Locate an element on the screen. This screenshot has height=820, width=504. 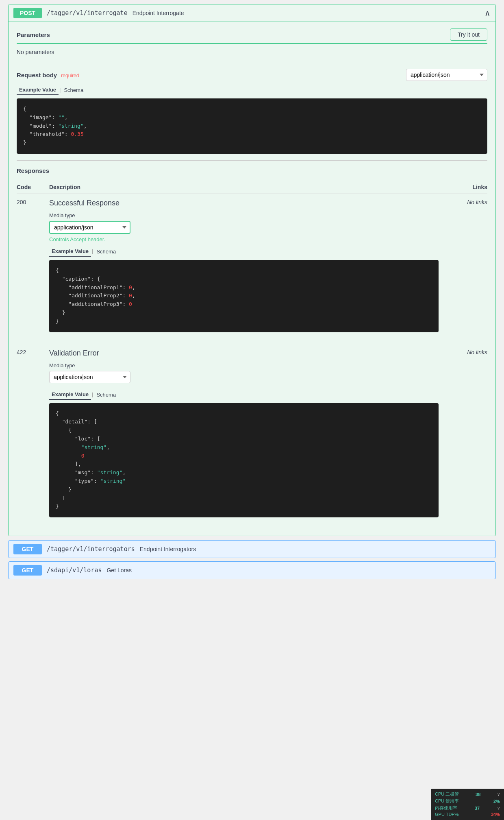
get-endpoint-1-header: GET /tagger/v1/interrogators Endpoint In… is located at coordinates (252, 549).